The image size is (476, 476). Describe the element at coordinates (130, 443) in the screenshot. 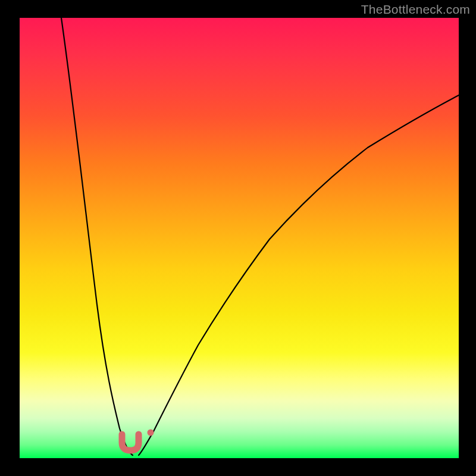

I see `highlight-dot-cluster` at that location.